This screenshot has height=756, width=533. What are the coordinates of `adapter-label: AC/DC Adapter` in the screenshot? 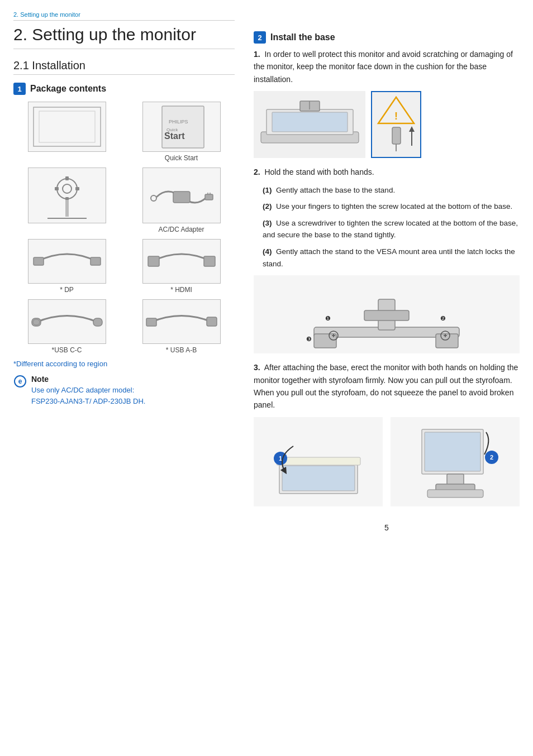 It's located at (181, 229).